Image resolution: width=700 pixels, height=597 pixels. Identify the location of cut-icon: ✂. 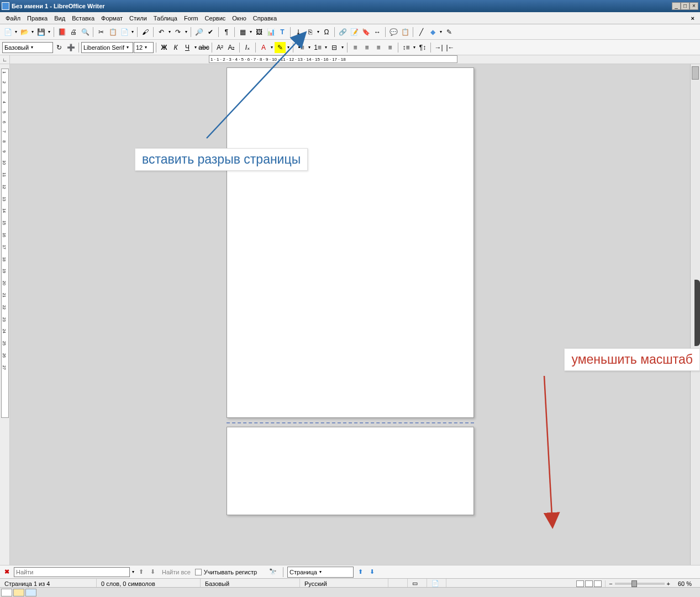
(101, 32).